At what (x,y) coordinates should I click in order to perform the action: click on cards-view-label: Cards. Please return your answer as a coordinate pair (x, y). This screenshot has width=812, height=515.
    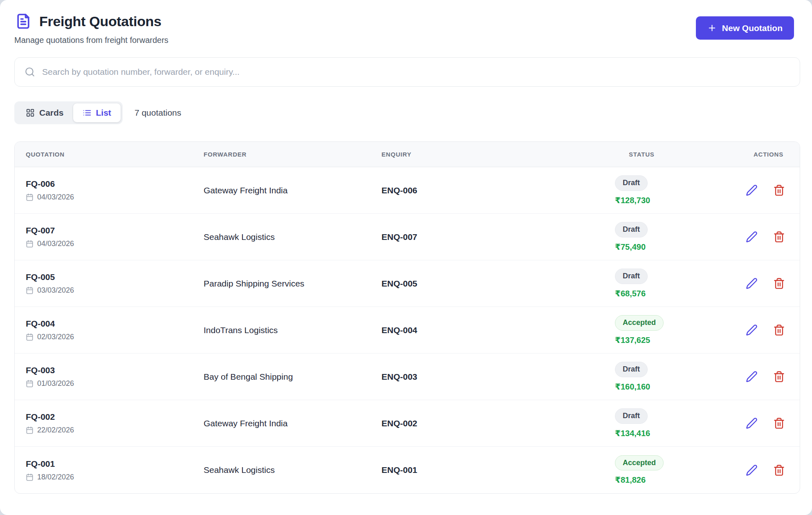
    Looking at the image, I should click on (52, 113).